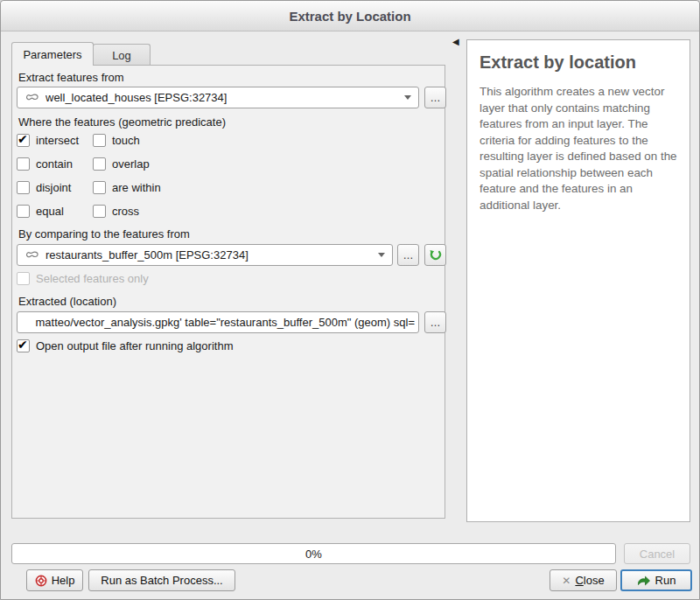  What do you see at coordinates (657, 554) in the screenshot?
I see `cancel-button: Cancel` at bounding box center [657, 554].